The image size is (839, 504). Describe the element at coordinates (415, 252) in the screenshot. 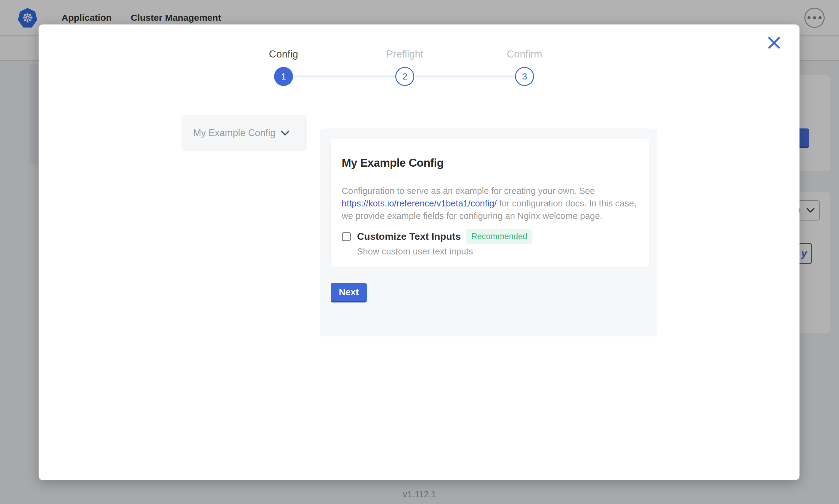

I see `checkbox-help-text: Show custom user text inputs` at that location.